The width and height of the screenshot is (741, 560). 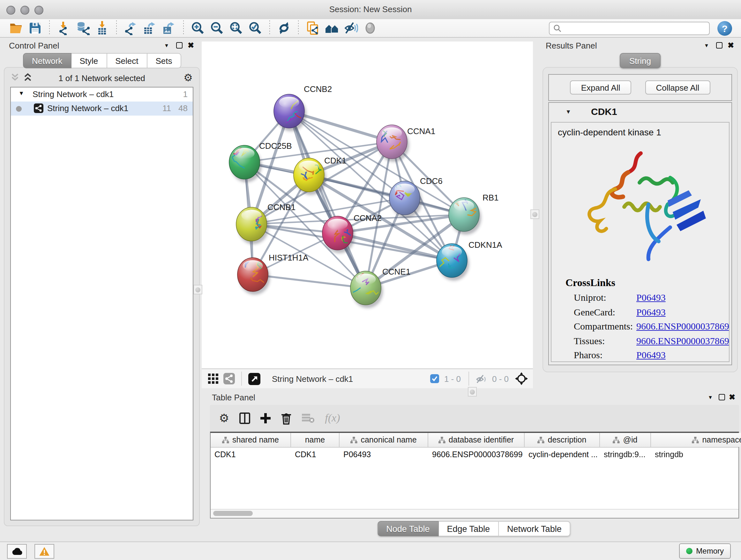 What do you see at coordinates (689, 551) in the screenshot?
I see `memory-status-dot` at bounding box center [689, 551].